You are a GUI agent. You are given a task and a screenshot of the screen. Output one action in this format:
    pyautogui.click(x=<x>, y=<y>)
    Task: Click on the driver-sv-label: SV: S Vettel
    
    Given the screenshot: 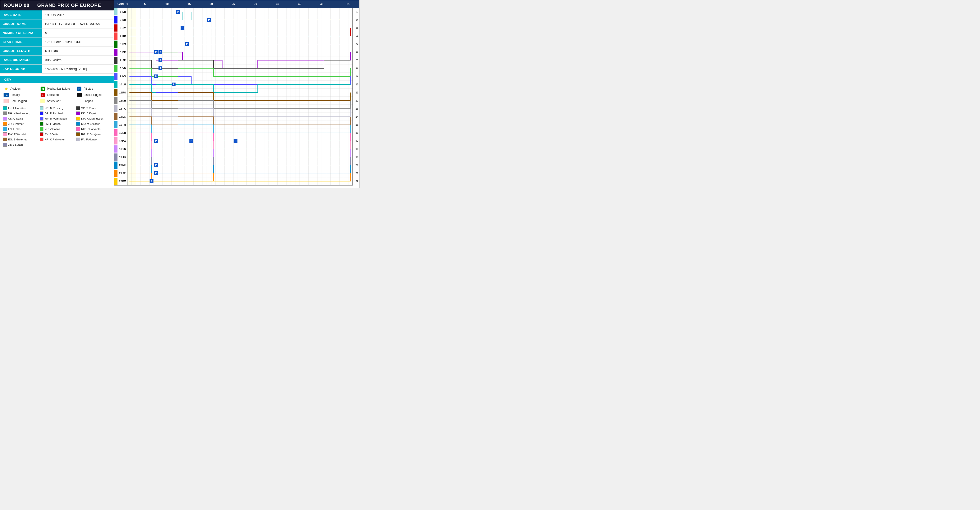 What is the action you would take?
    pyautogui.click(x=52, y=134)
    